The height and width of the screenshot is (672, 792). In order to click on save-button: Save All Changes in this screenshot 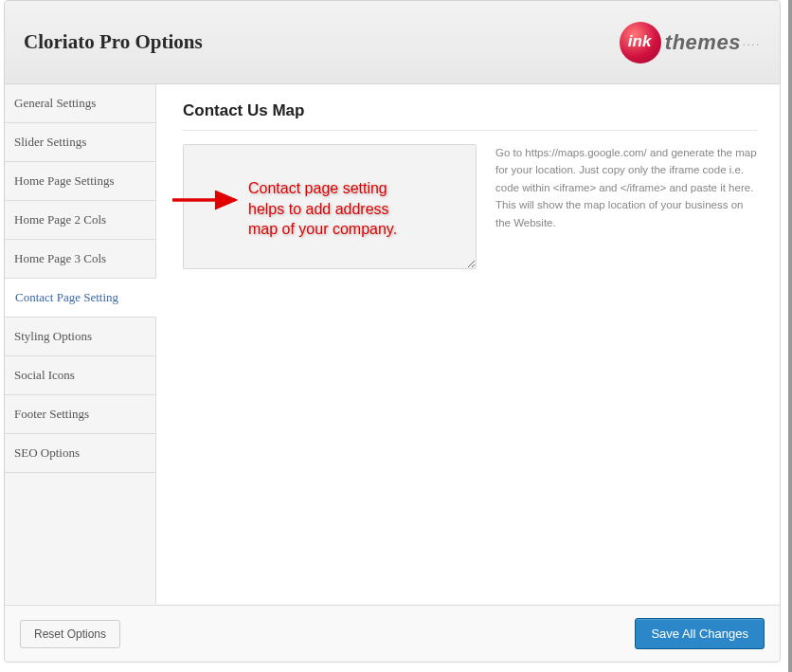, I will do `click(699, 633)`.